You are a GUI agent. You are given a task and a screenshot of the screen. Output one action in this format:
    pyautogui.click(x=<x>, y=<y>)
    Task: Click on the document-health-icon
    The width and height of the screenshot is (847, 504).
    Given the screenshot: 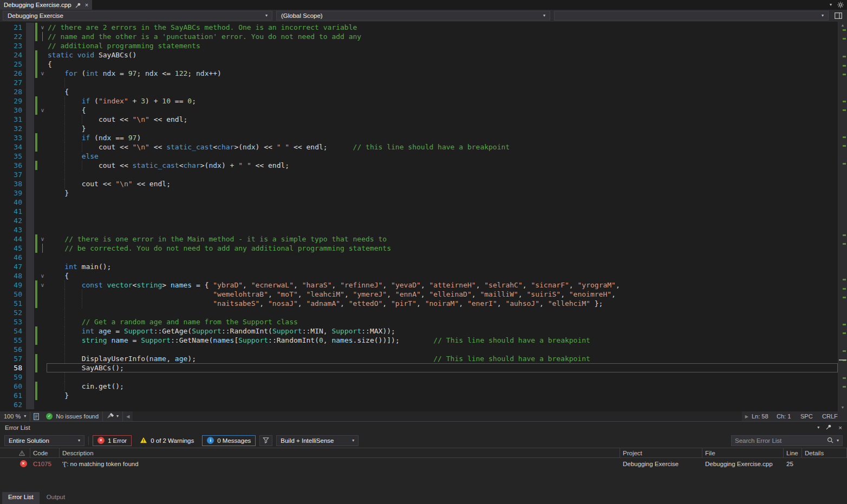 What is the action you would take?
    pyautogui.click(x=36, y=417)
    